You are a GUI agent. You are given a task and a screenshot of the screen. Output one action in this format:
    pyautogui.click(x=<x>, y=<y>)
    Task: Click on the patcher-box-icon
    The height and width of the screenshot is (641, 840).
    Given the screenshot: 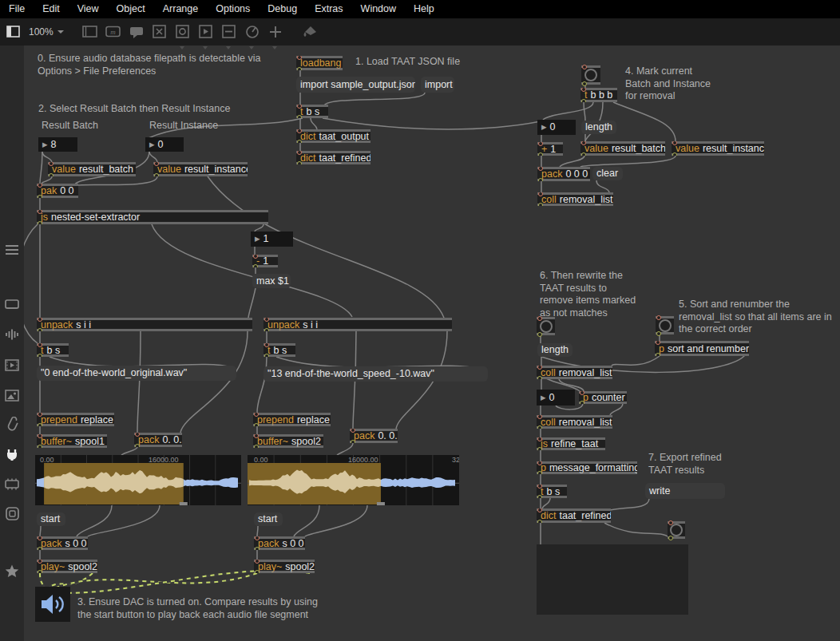 What is the action you would take?
    pyautogui.click(x=12, y=513)
    